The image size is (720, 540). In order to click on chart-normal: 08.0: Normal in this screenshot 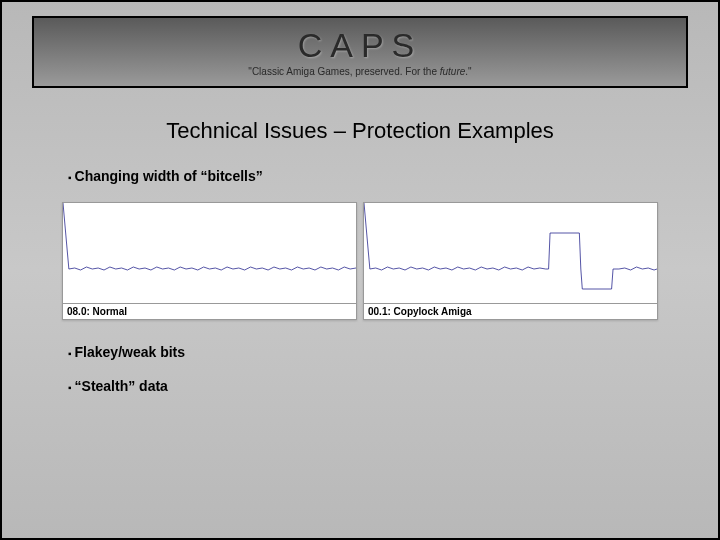, I will do `click(210, 261)`.